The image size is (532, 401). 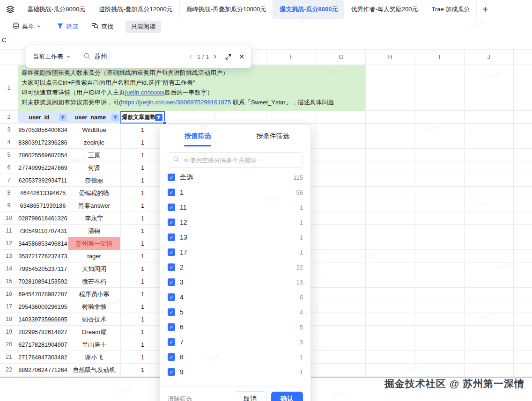 I want to click on cell-user-id: 282995782614827, so click(x=43, y=332).